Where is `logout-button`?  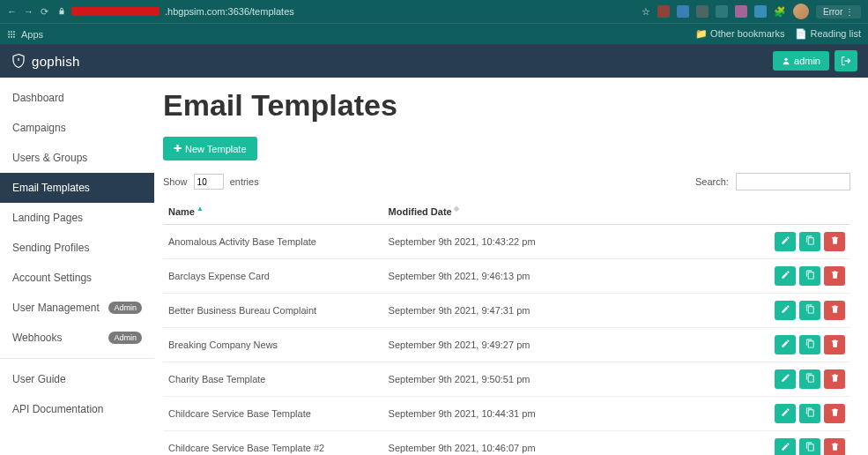 logout-button is located at coordinates (846, 61).